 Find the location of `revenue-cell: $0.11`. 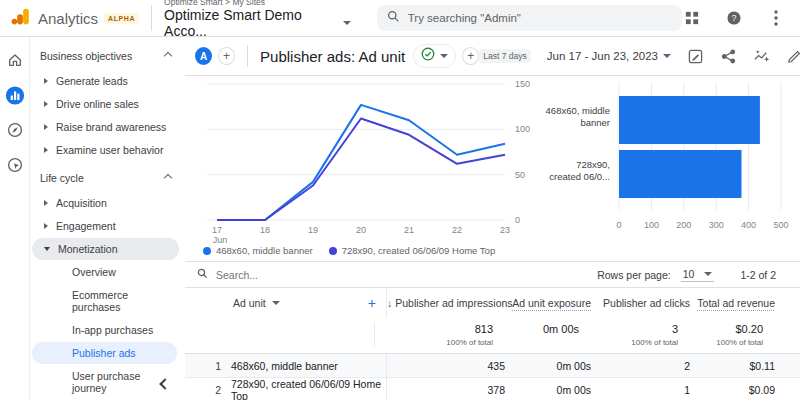

revenue-cell: $0.11 is located at coordinates (732, 366).